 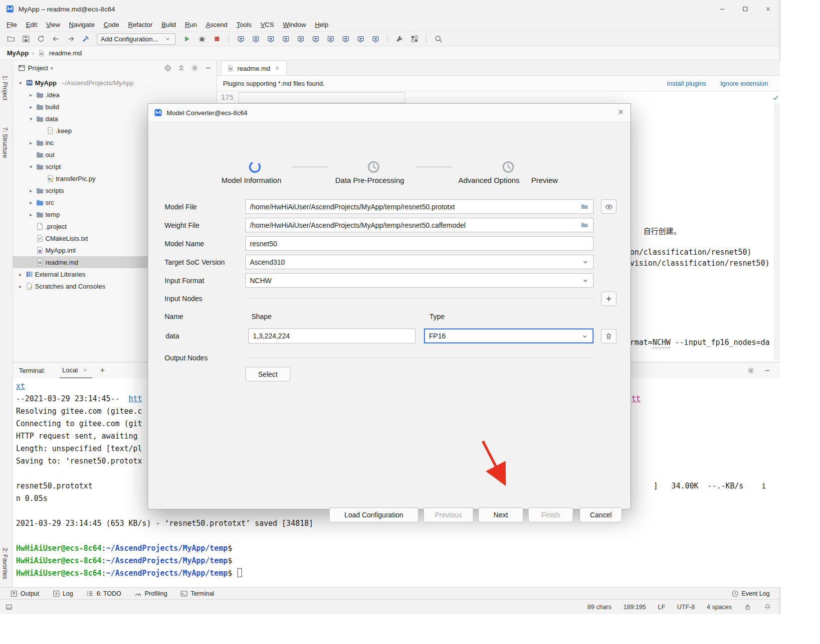 I want to click on terminal-tab-local: Local, so click(x=76, y=370).